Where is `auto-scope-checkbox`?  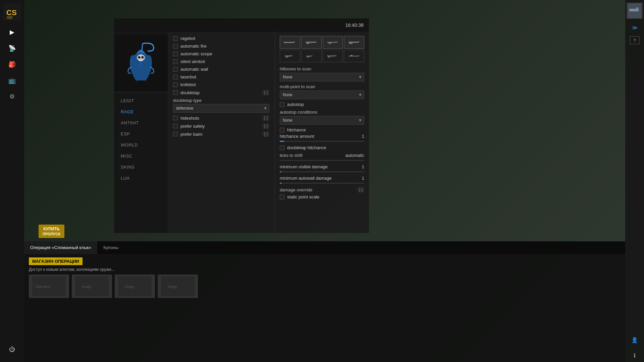 auto-scope-checkbox is located at coordinates (175, 54).